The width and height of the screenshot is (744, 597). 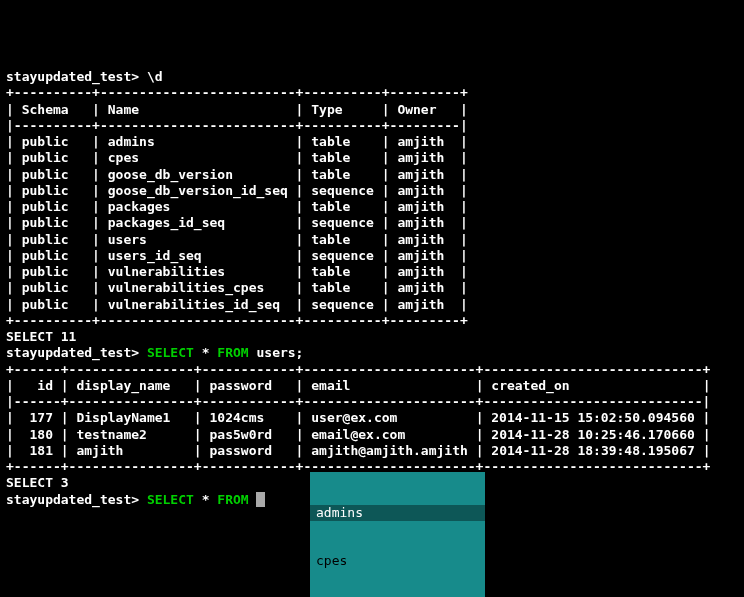 What do you see at coordinates (155, 76) in the screenshot?
I see `cmd-psql: \d` at bounding box center [155, 76].